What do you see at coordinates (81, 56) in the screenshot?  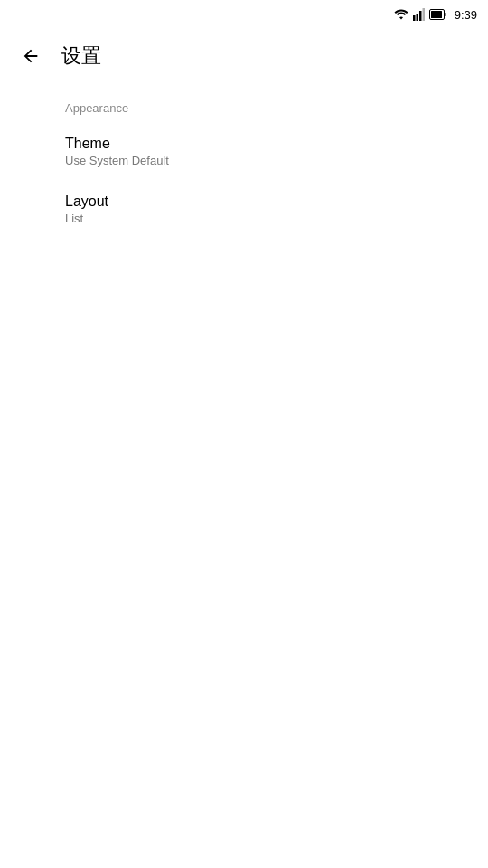 I see `page-title: 设置` at bounding box center [81, 56].